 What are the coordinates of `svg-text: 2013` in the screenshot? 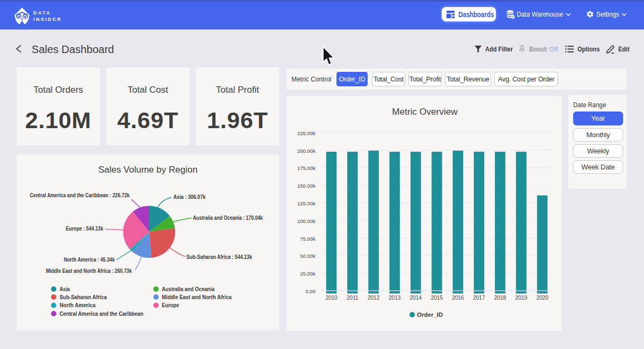 It's located at (395, 298).